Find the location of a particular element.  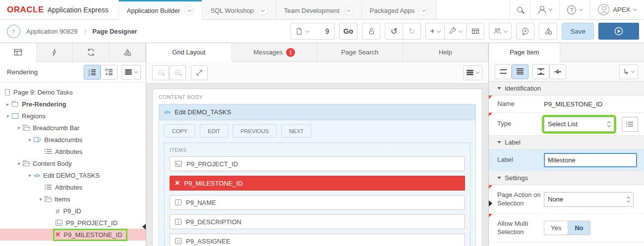

show-all-button is located at coordinates (520, 72).